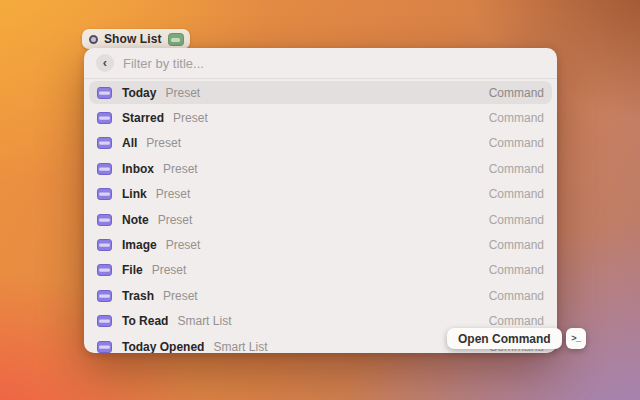 Image resolution: width=640 pixels, height=400 pixels. I want to click on show-list-chip: Show List, so click(136, 39).